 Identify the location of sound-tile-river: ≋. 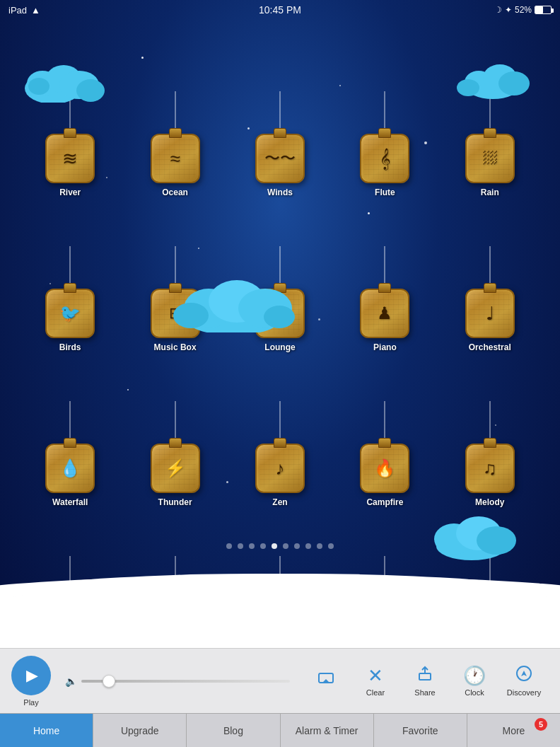
(70, 158).